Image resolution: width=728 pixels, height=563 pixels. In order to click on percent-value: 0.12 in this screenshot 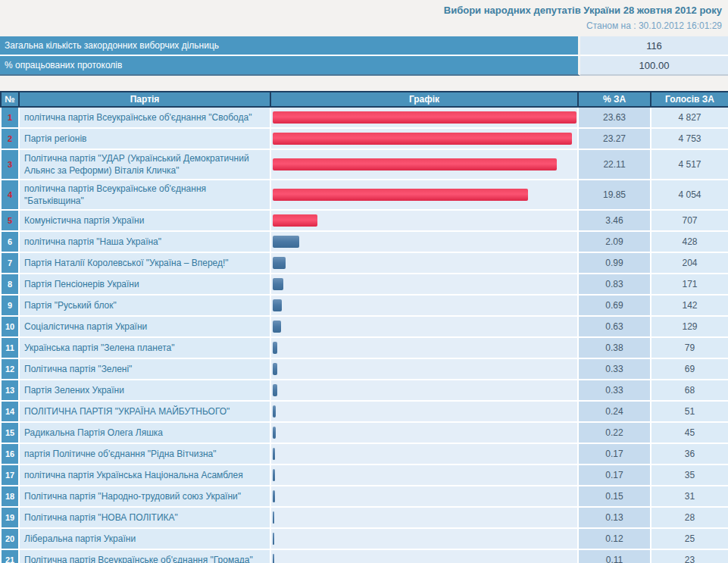, I will do `click(614, 539)`.